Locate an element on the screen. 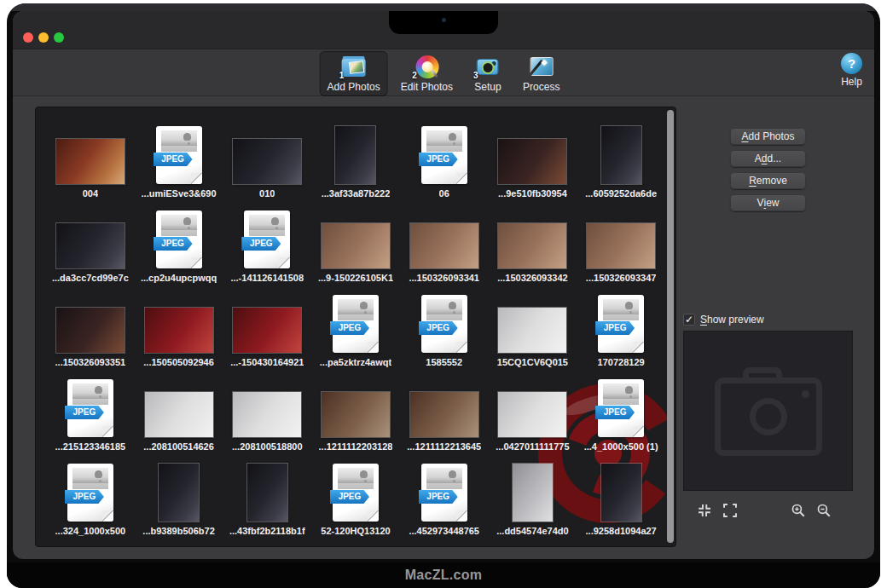  process-icon is located at coordinates (542, 66).